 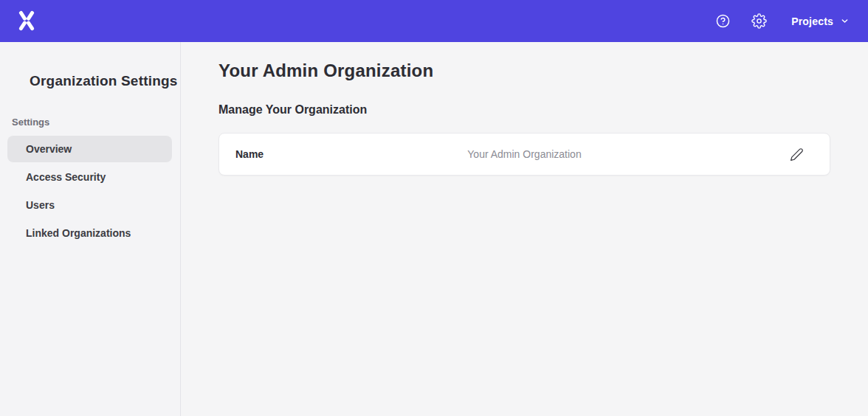 What do you see at coordinates (90, 233) in the screenshot?
I see `sidebar-item-linked-organizations: Linked Organizations` at bounding box center [90, 233].